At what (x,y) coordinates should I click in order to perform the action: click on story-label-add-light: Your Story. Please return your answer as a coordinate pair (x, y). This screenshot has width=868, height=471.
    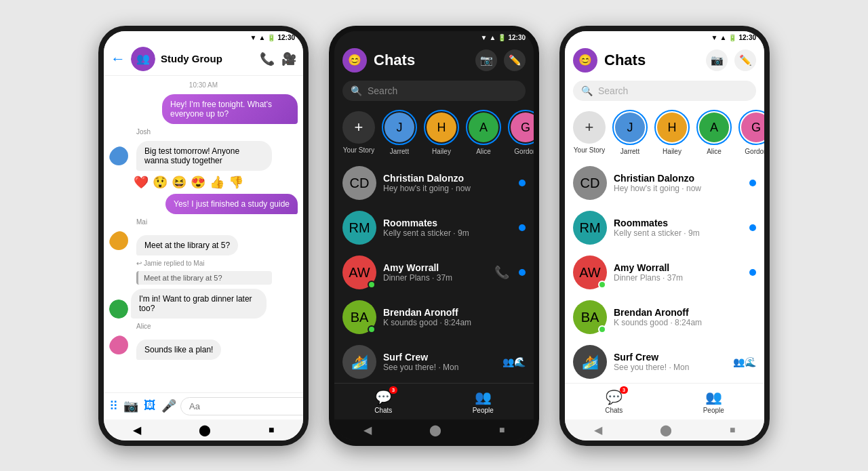
    Looking at the image, I should click on (589, 150).